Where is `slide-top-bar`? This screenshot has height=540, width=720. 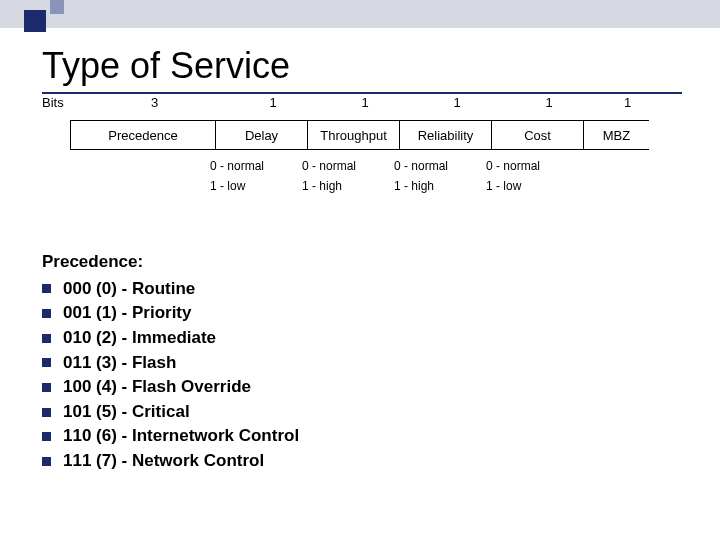
slide-top-bar is located at coordinates (360, 14).